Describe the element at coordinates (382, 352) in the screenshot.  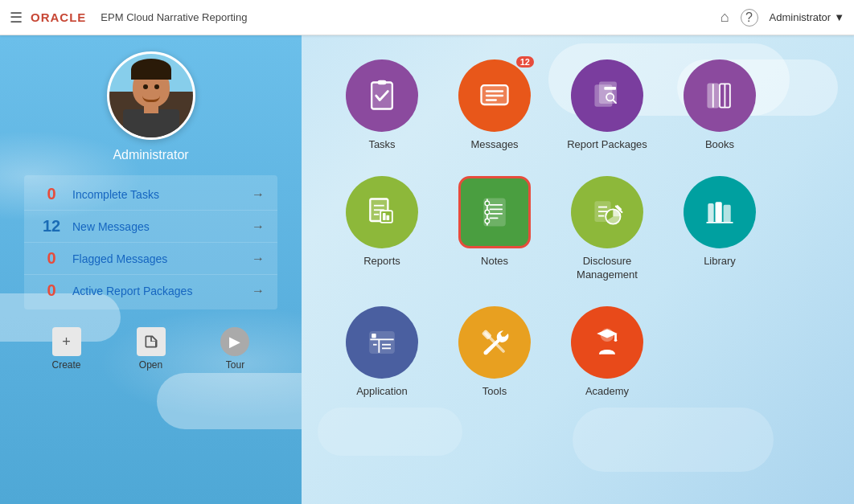
I see `application-tile: Application` at that location.